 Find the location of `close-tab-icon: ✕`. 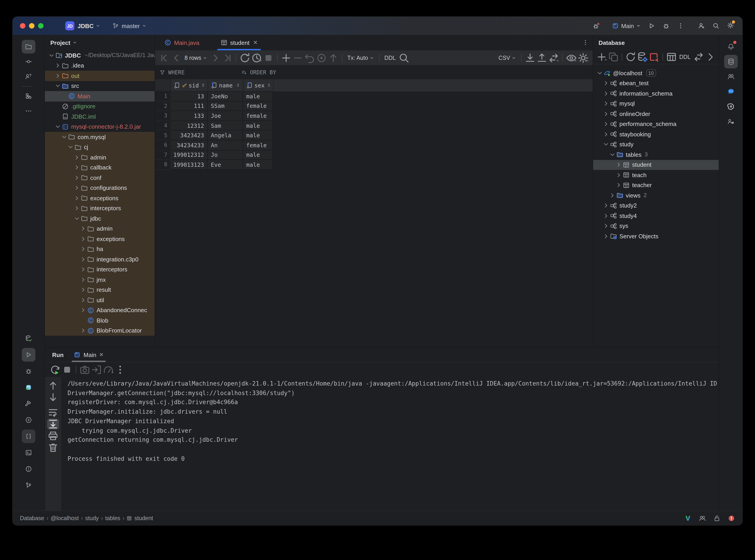

close-tab-icon: ✕ is located at coordinates (256, 43).